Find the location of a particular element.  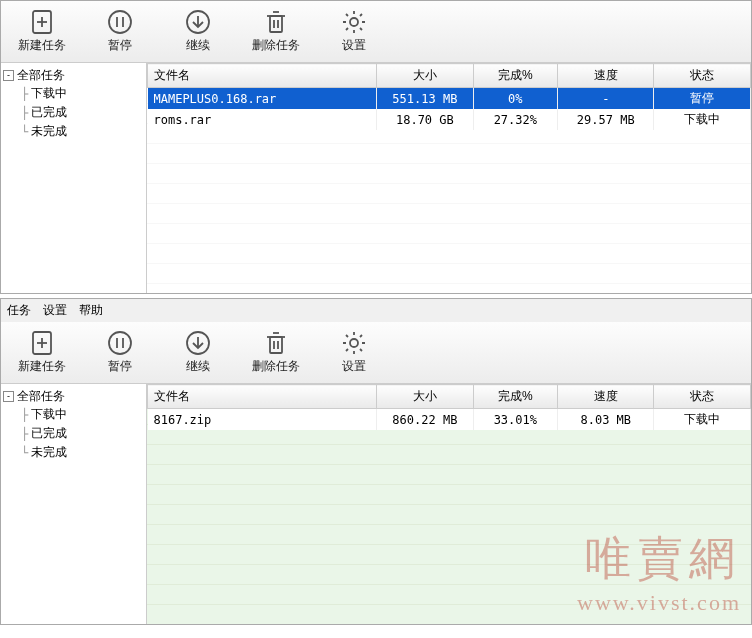

cell-filename: MAMEPLUS0.168.rar is located at coordinates (262, 99).